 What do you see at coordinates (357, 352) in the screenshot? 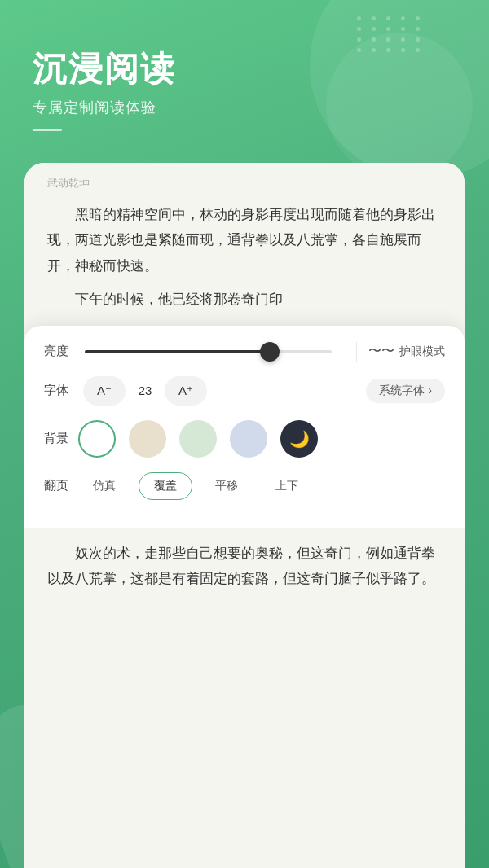
I see `divider` at bounding box center [357, 352].